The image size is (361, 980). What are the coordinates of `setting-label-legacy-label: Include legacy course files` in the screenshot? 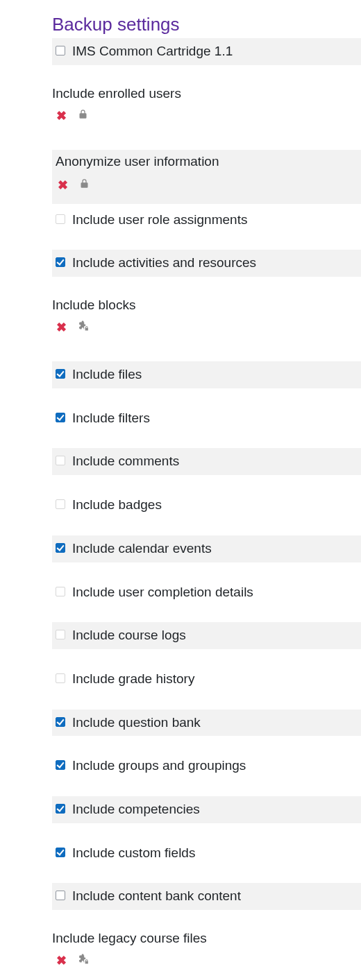 It's located at (207, 938).